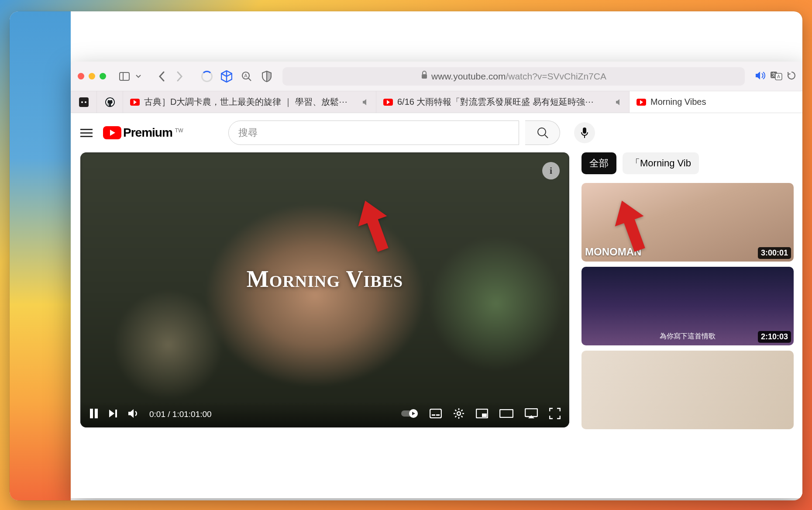 The image size is (812, 510). I want to click on search-placeholder: 搜尋, so click(248, 133).